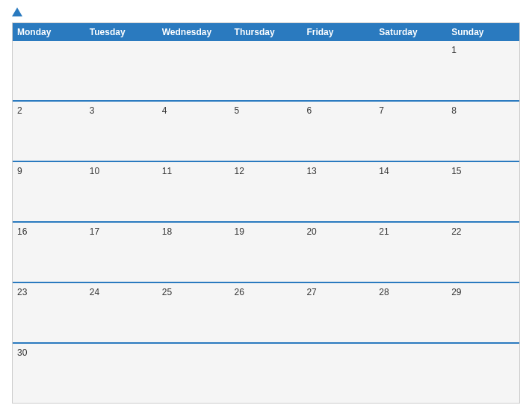 This screenshot has height=411, width=532. Describe the element at coordinates (49, 232) in the screenshot. I see `day-number: 16` at that location.